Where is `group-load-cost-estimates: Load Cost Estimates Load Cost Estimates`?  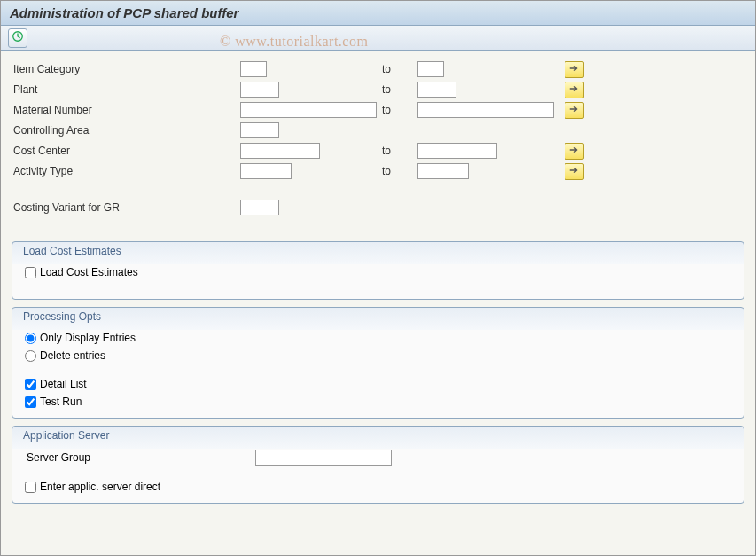
group-load-cost-estimates: Load Cost Estimates Load Cost Estimates is located at coordinates (378, 270).